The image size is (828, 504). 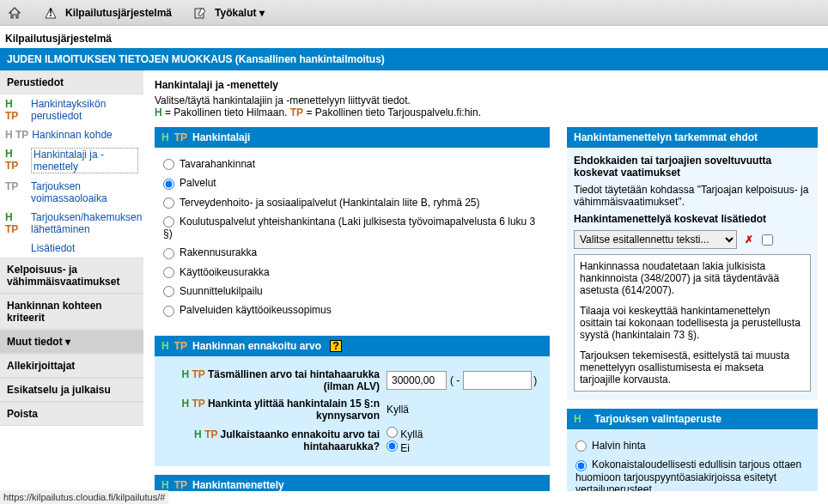 I want to click on radio-koulutus: Koulutuspalvelut yhteishankintana (Laki …, so click(x=352, y=228).